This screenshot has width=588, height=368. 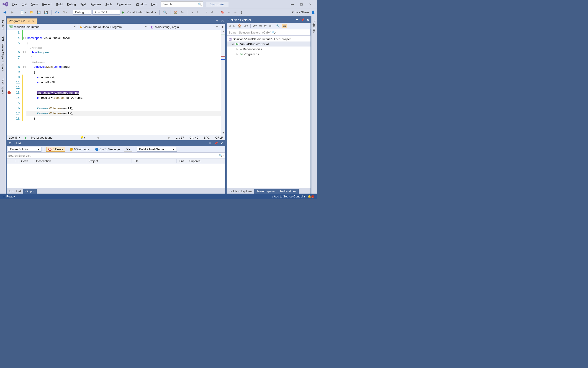 What do you see at coordinates (116, 156) in the screenshot?
I see `error-list-search: Search Error List 🔍▾` at bounding box center [116, 156].